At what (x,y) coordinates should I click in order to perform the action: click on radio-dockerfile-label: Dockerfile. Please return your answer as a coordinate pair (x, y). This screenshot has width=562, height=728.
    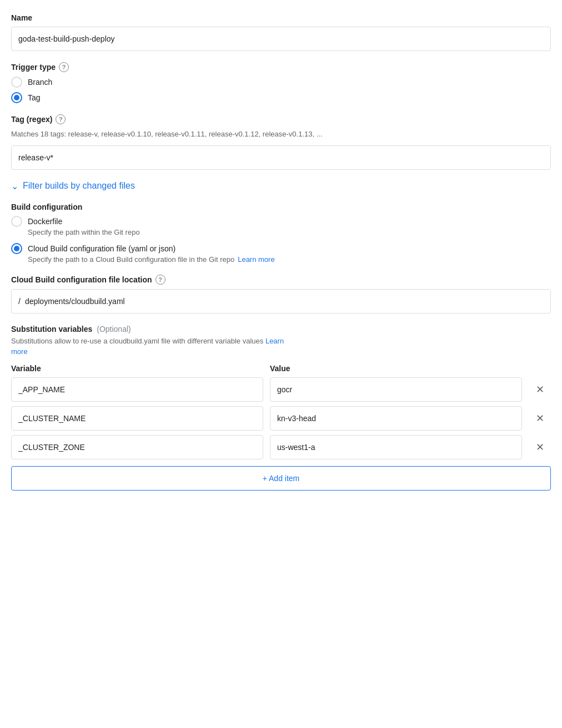
    Looking at the image, I should click on (45, 221).